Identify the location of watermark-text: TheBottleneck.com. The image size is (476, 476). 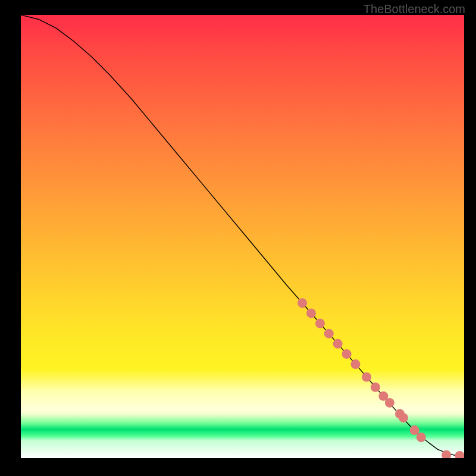
(414, 10).